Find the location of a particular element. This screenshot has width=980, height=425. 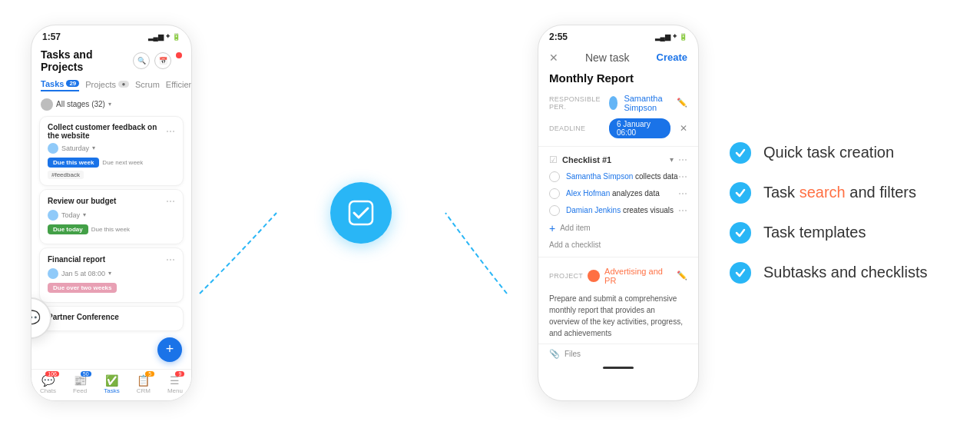

checklist-chevron-icon: ▾ is located at coordinates (671, 160).